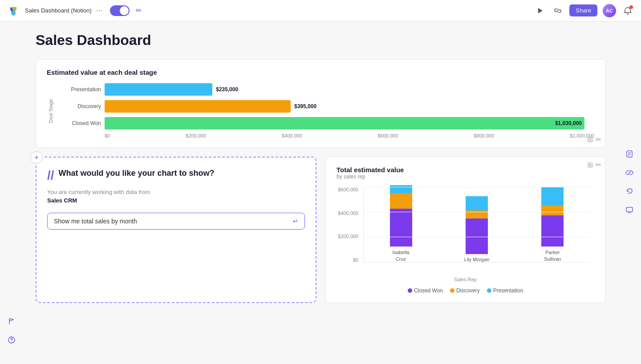 The height and width of the screenshot is (364, 641). I want to click on topbar: Sales Dashboard (Notion) ··· ✏ Share AC, so click(320, 11).